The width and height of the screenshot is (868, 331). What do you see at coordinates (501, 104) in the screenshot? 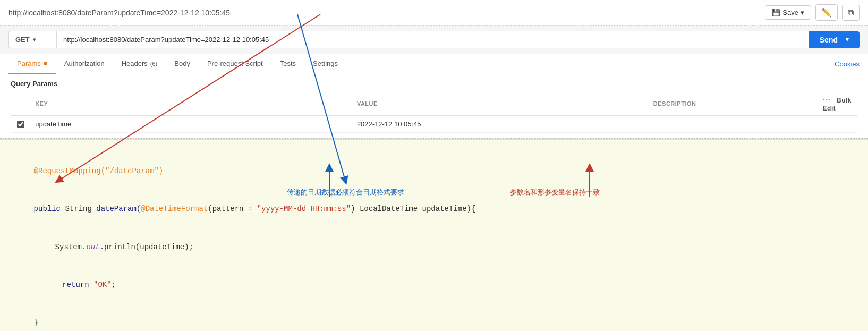
I see `col-value: VALUE` at bounding box center [501, 104].